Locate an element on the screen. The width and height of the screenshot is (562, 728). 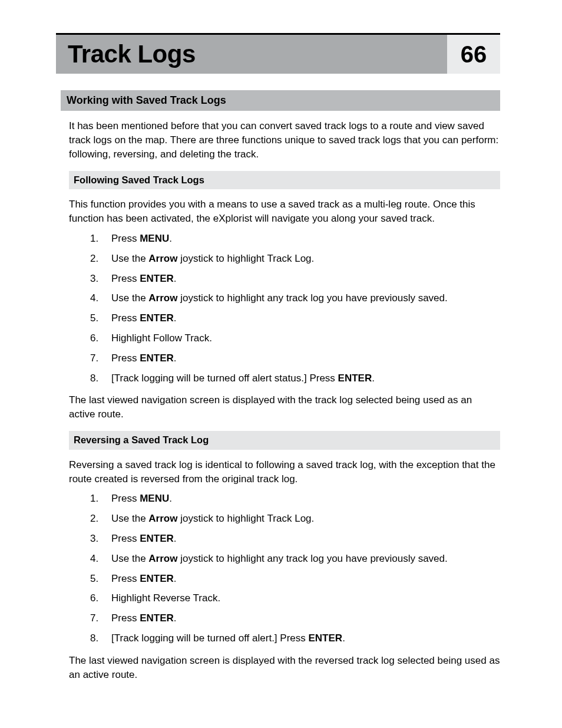
step-text: Highlight Follow Track. is located at coordinates (306, 338).